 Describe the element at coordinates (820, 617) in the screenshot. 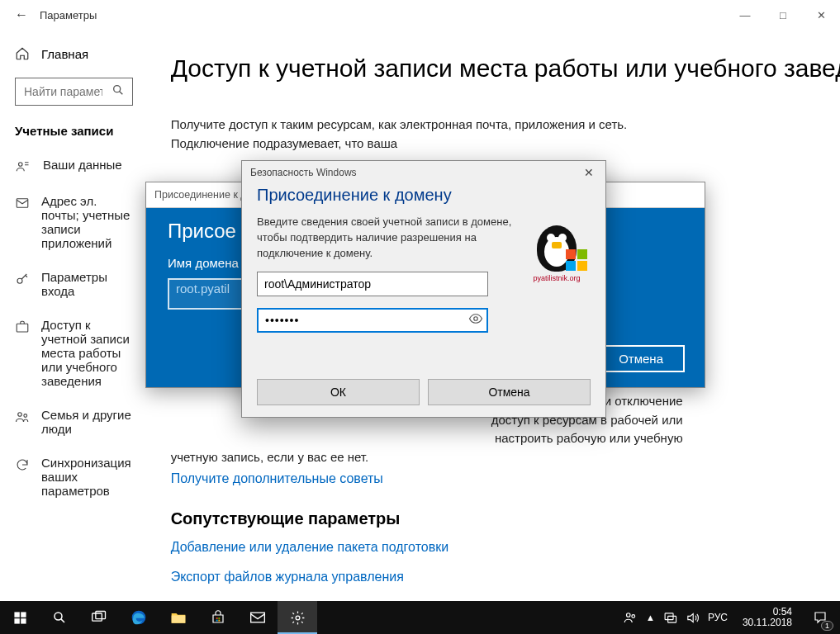

I see `action-center-button: 1` at that location.